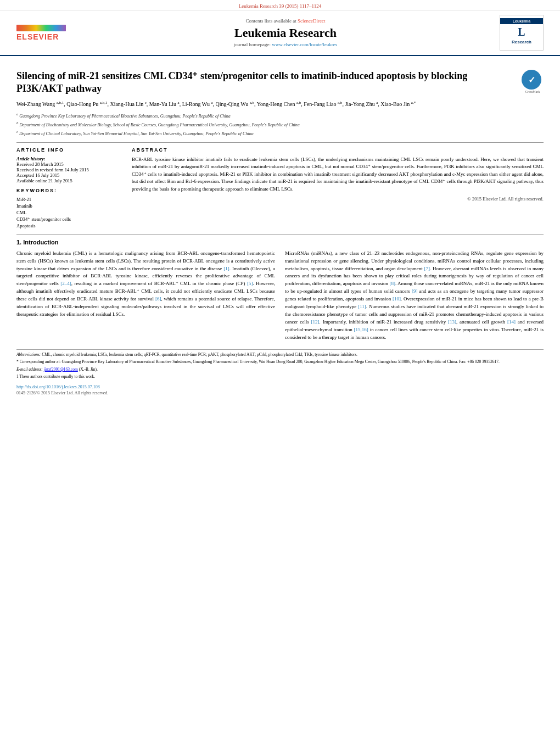 Image resolution: width=560 pixels, height=742 pixels. Describe the element at coordinates (41, 28) in the screenshot. I see `elsevier-rainbow-stripe` at that location.